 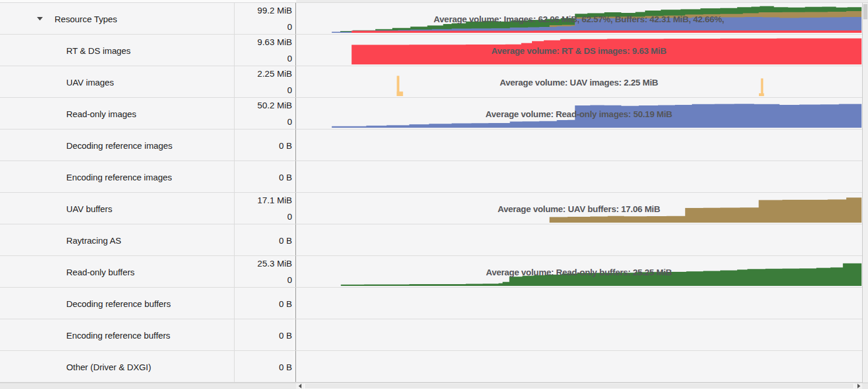 I want to click on row-label: Read-only buffers, so click(x=100, y=272).